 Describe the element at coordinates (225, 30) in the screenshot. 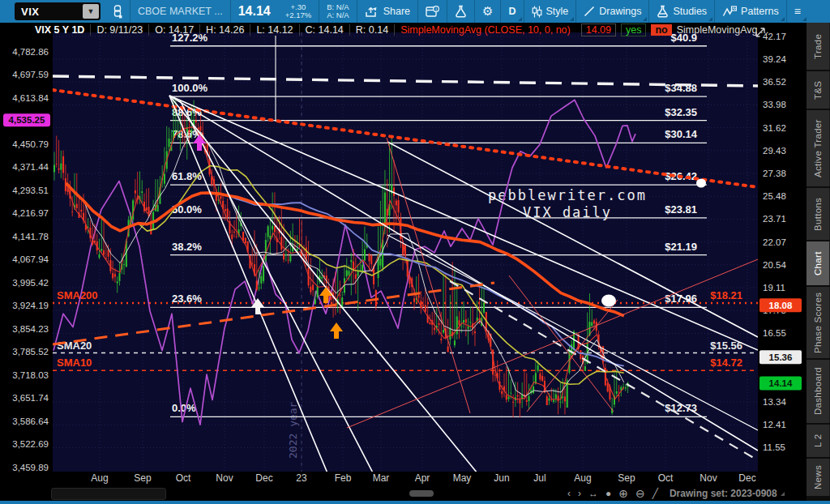

I see `legend-high: H: 14.26` at that location.